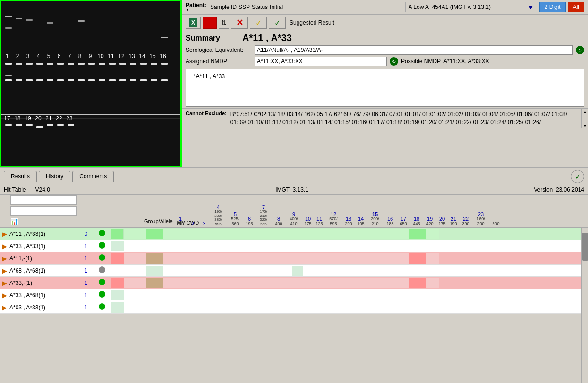 The width and height of the screenshot is (588, 383). What do you see at coordinates (580, 50) in the screenshot?
I see `serology-refresh-btn: ↻` at bounding box center [580, 50].